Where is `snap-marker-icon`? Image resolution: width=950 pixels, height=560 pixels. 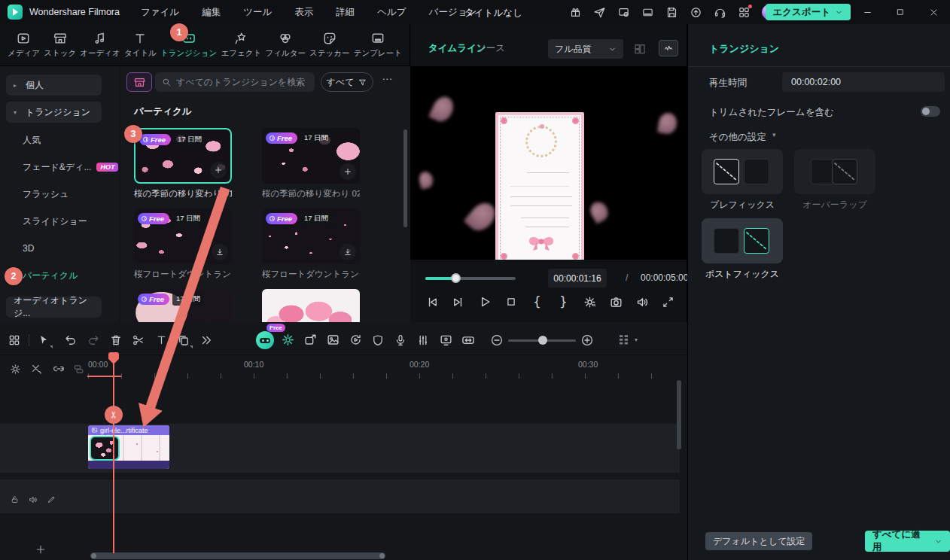
snap-marker-icon is located at coordinates (51, 500).